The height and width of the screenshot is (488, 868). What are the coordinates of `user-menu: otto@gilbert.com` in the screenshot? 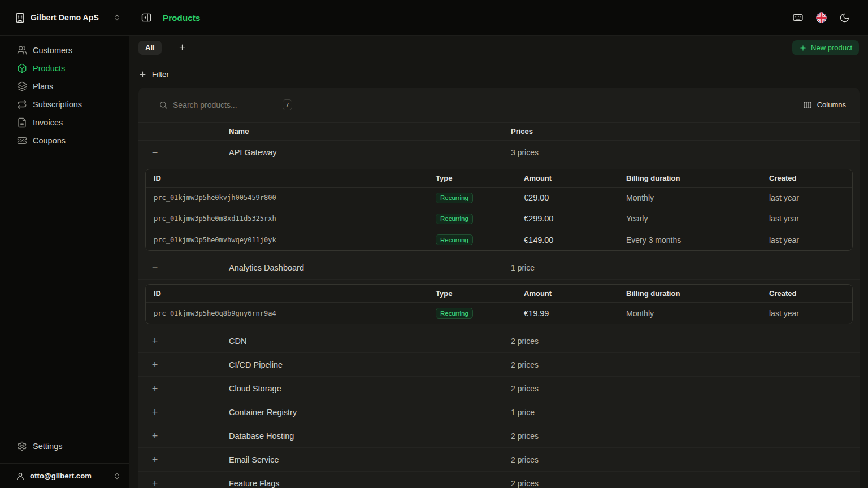 It's located at (64, 476).